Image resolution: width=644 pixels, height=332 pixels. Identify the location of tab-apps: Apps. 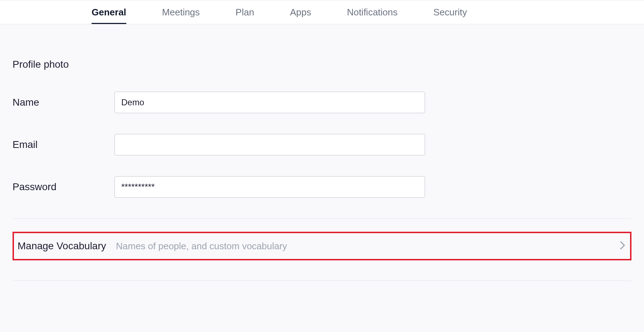
(301, 12).